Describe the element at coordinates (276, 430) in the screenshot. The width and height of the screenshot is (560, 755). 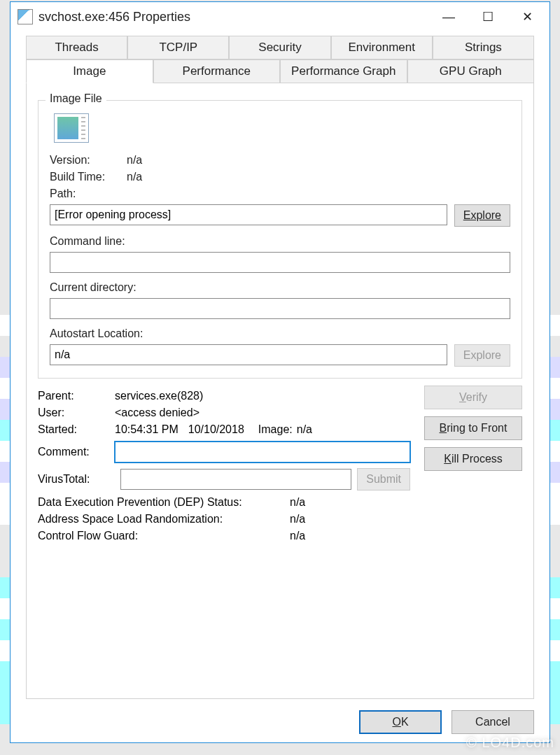
I see `image-arch-label: Image:` at that location.